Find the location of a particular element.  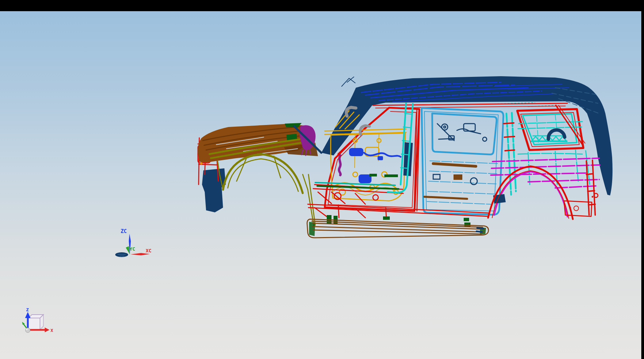

view-x-head is located at coordinates (47, 330).